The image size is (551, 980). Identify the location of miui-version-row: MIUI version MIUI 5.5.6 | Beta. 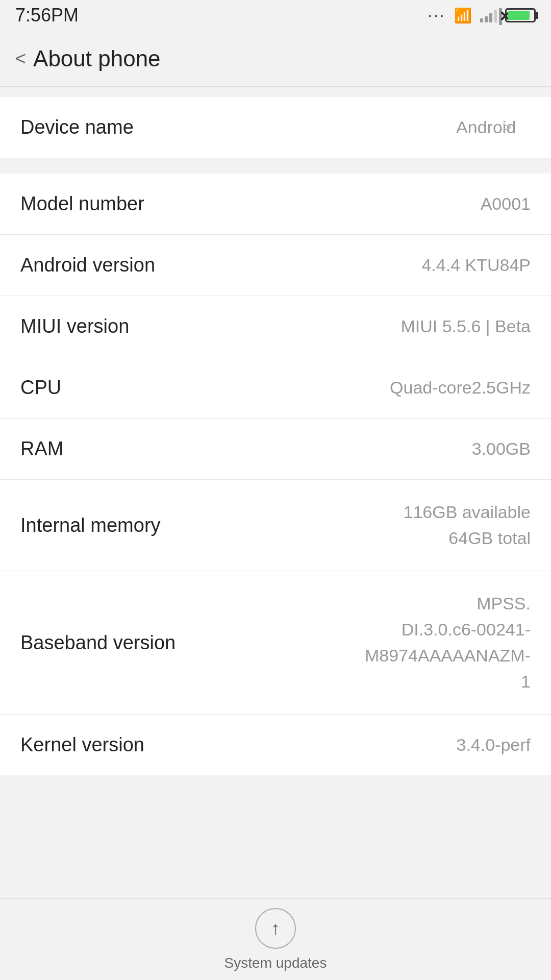
(276, 327).